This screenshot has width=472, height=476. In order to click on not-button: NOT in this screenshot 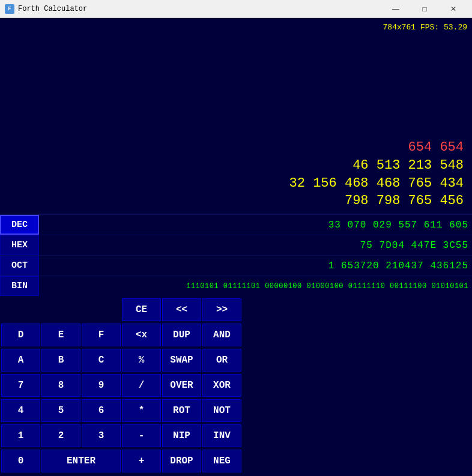, I will do `click(222, 411)`.